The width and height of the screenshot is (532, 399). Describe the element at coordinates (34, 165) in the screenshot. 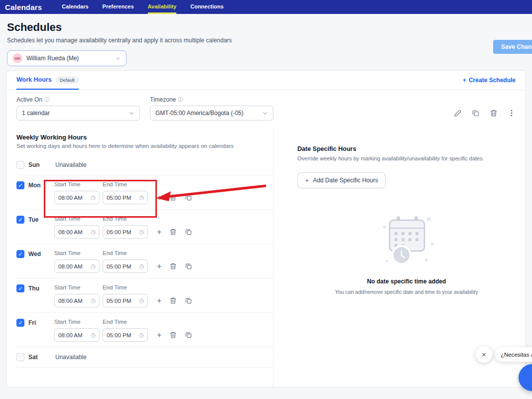

I see `day-name: Sun` at that location.